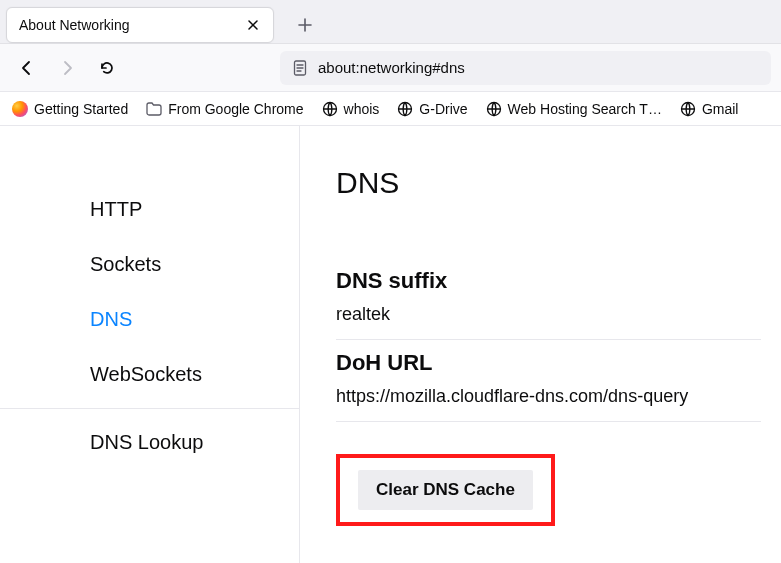 The width and height of the screenshot is (781, 563). What do you see at coordinates (392, 68) in the screenshot?
I see `url-text: about:networking#dns` at bounding box center [392, 68].